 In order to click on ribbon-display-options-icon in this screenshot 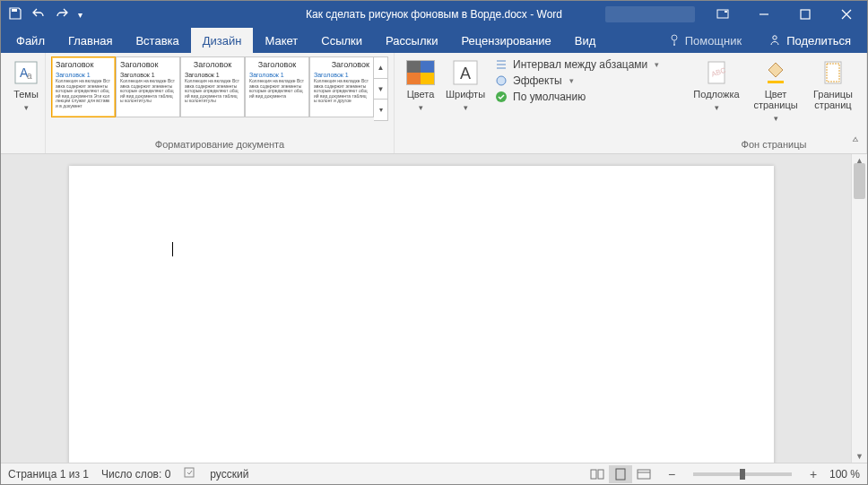, I will do `click(723, 14)`.